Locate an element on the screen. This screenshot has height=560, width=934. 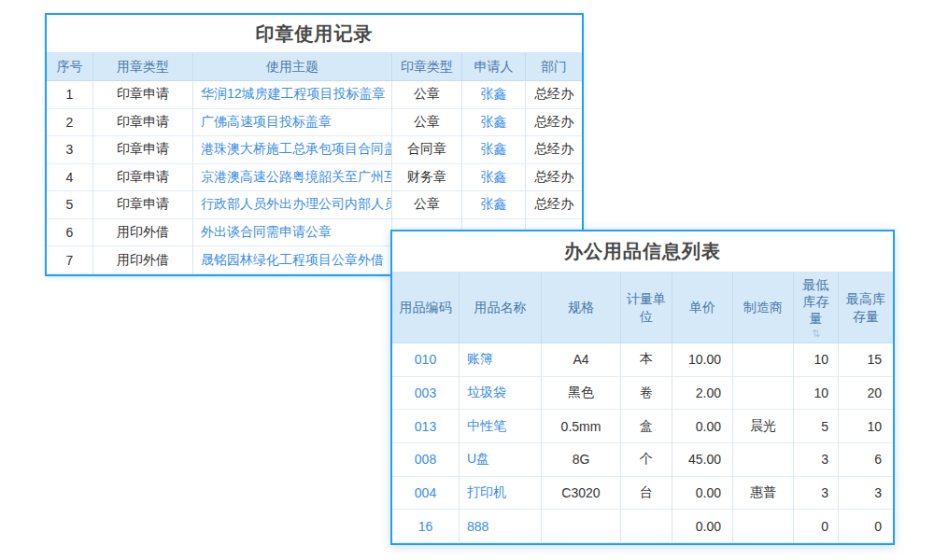
item-maker: 晨光 is located at coordinates (764, 427).